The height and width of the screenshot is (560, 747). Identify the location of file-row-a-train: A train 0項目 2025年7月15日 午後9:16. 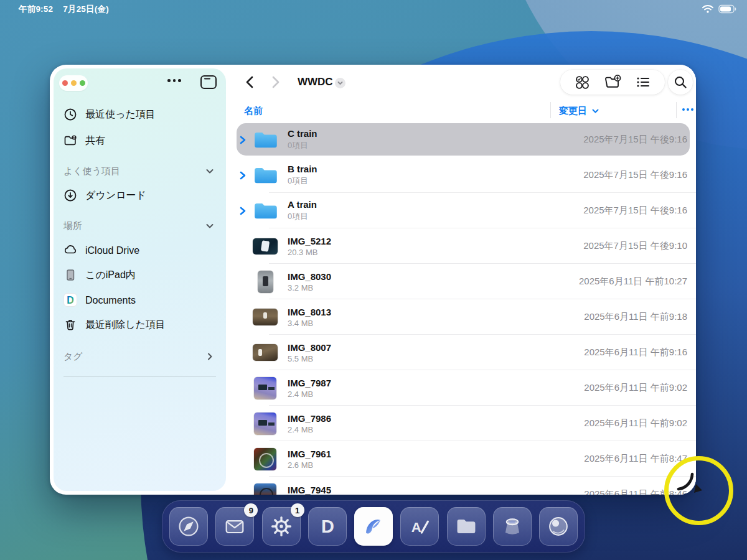
(463, 210).